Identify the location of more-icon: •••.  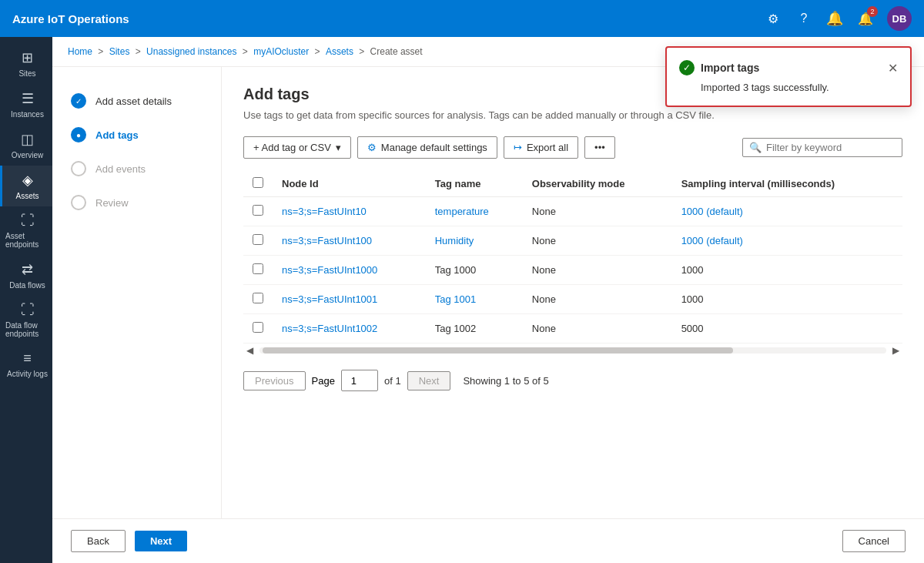
(600, 148).